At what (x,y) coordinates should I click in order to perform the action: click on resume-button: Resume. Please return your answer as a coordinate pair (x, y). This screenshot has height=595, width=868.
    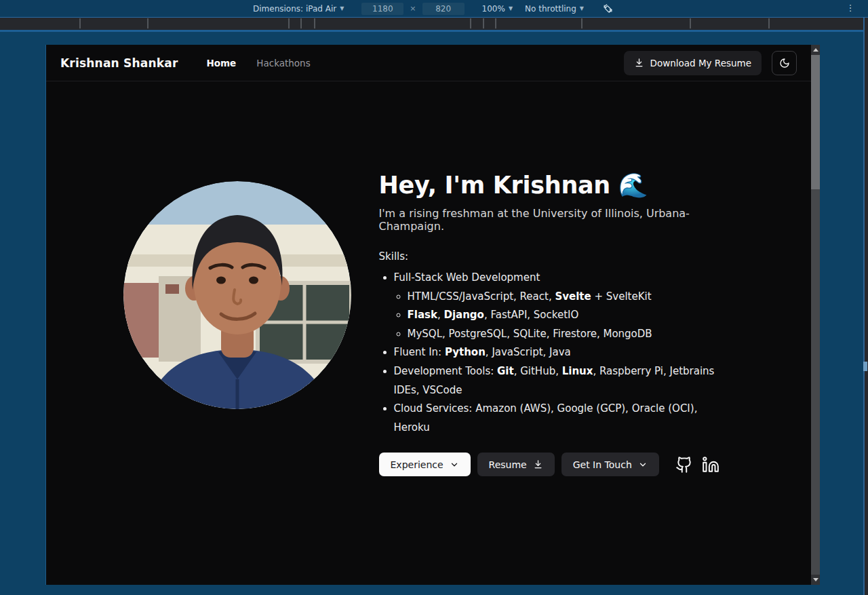
    Looking at the image, I should click on (516, 464).